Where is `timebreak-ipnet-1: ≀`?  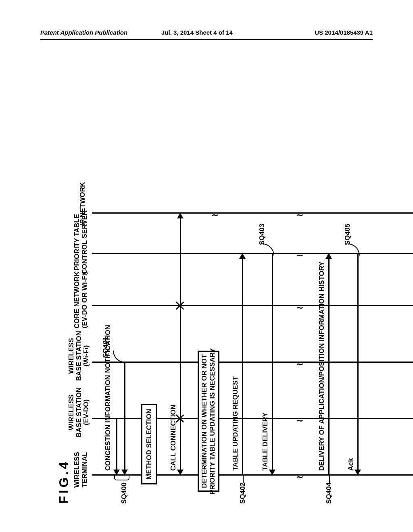 timebreak-ipnet-1: ≀ is located at coordinates (299, 215).